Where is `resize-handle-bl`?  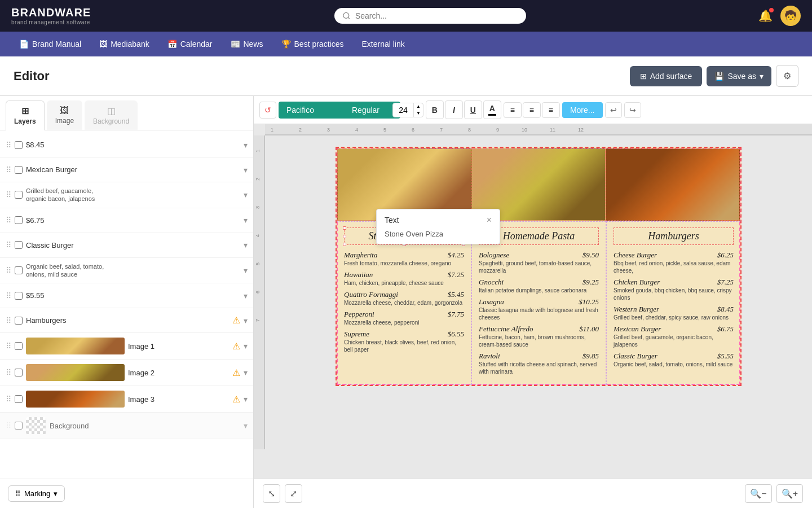 resize-handle-bl is located at coordinates (345, 244).